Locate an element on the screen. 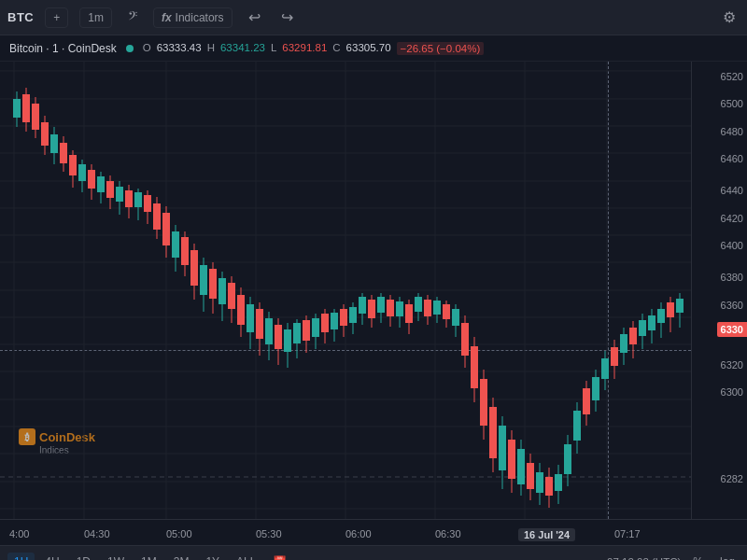  live-dot is located at coordinates (130, 49).